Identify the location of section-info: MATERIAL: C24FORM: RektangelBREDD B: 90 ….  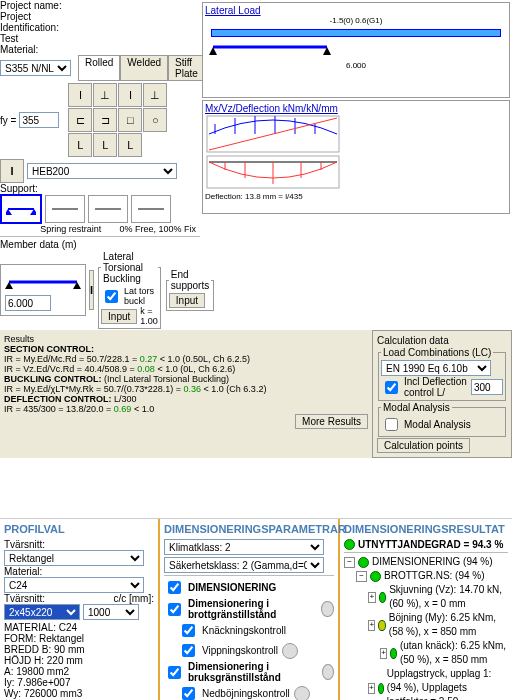
(79, 661).